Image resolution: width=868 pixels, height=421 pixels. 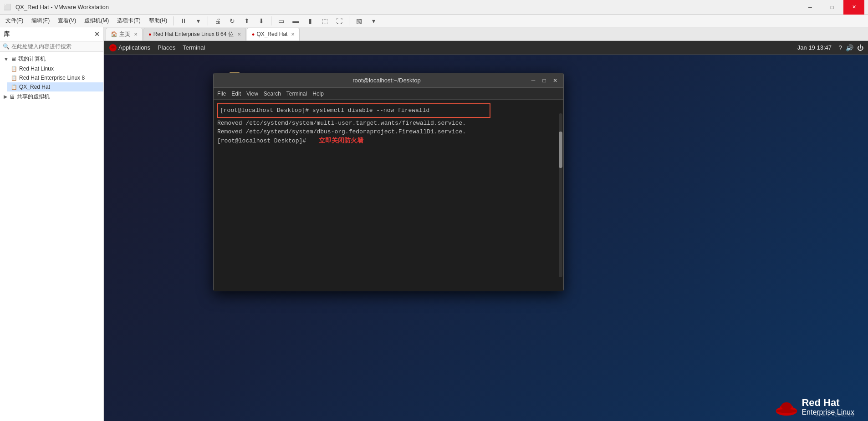 What do you see at coordinates (12, 96) in the screenshot?
I see `shared-icon: 🖥` at bounding box center [12, 96].